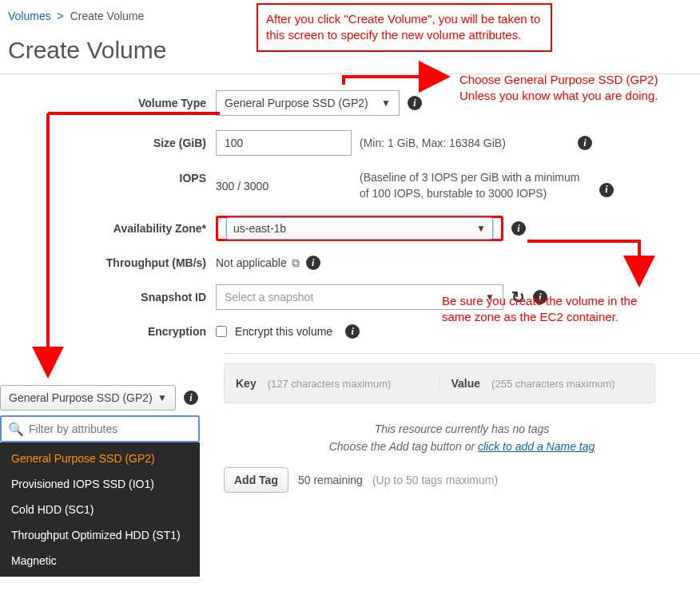  What do you see at coordinates (462, 428) in the screenshot?
I see `tags-section: Key (127 characters maximum) Value (255 …` at bounding box center [462, 428].